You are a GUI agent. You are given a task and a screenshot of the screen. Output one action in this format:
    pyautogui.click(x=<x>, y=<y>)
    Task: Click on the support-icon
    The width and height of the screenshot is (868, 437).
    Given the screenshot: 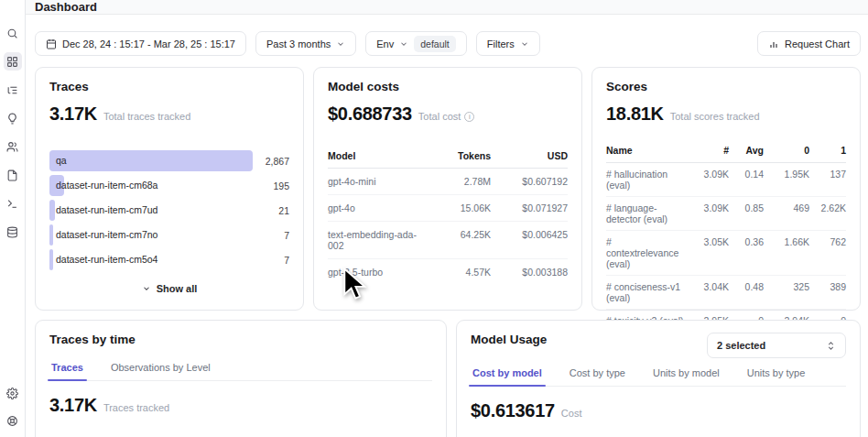 What is the action you would take?
    pyautogui.click(x=13, y=421)
    